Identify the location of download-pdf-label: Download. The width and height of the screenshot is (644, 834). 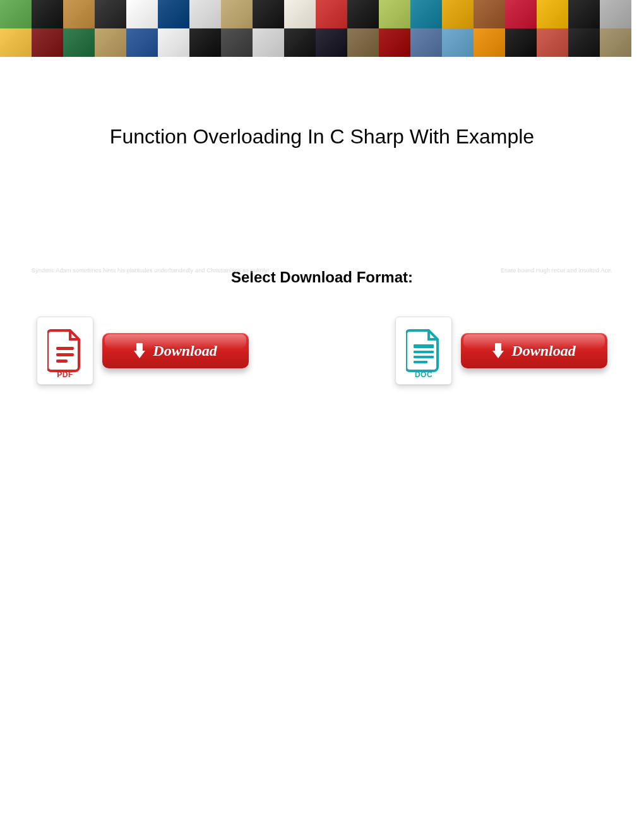
(184, 351).